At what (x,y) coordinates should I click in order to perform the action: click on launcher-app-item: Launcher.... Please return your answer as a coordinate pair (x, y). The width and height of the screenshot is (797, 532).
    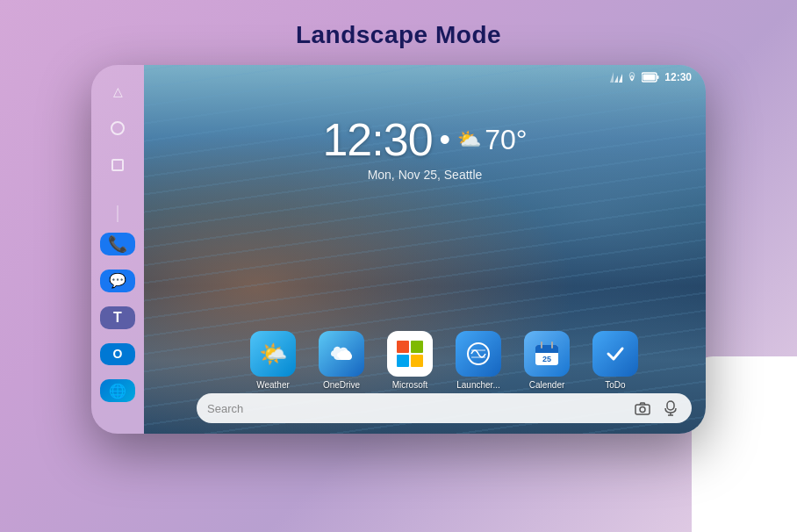
    Looking at the image, I should click on (478, 360).